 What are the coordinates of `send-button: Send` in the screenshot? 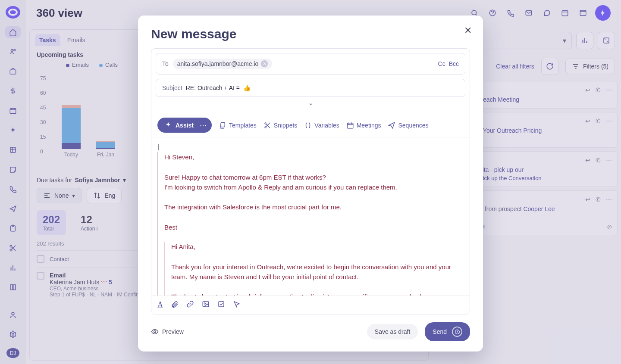 It's located at (448, 332).